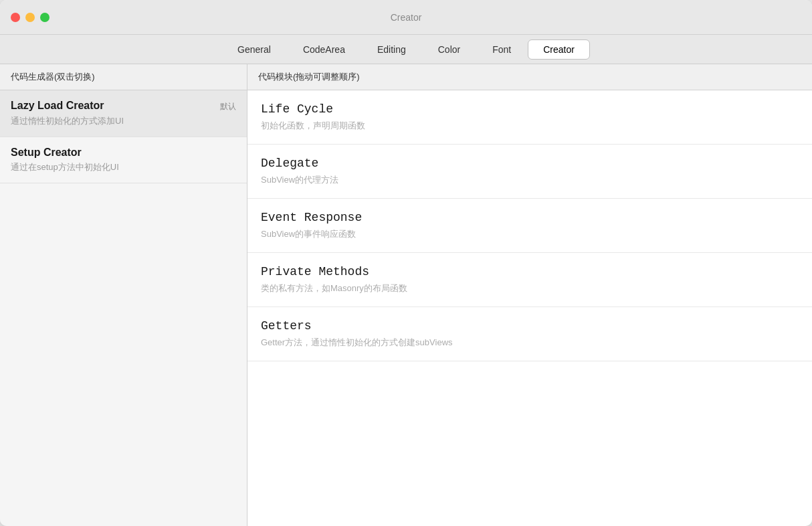  I want to click on module-item-name: Life Cycle, so click(530, 109).